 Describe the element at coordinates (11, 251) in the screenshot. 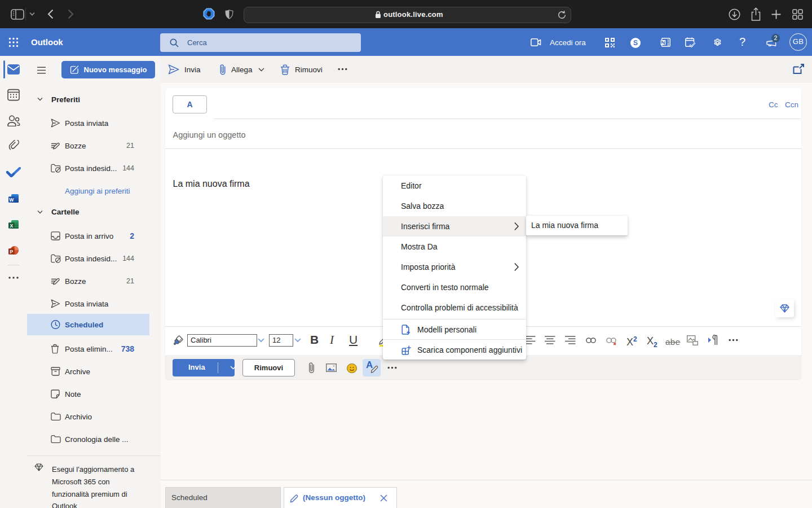

I see `svg-text: P` at that location.